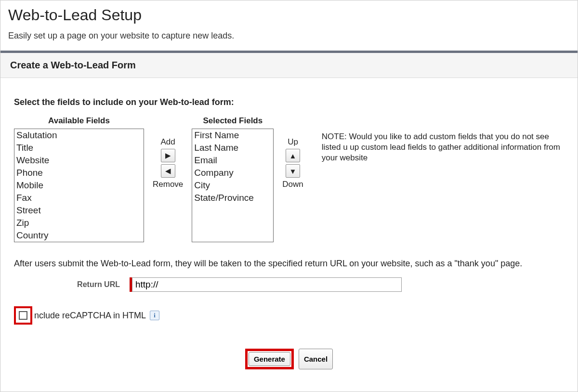 Image resolution: width=578 pixels, height=392 pixels. Describe the element at coordinates (168, 142) in the screenshot. I see `add-label: Add` at that location.